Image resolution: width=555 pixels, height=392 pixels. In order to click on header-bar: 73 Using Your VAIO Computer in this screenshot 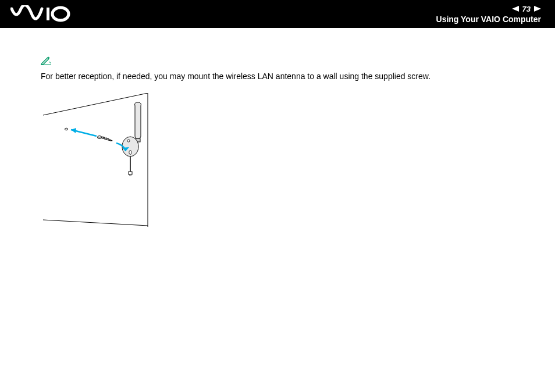, I will do `click(278, 14)`.